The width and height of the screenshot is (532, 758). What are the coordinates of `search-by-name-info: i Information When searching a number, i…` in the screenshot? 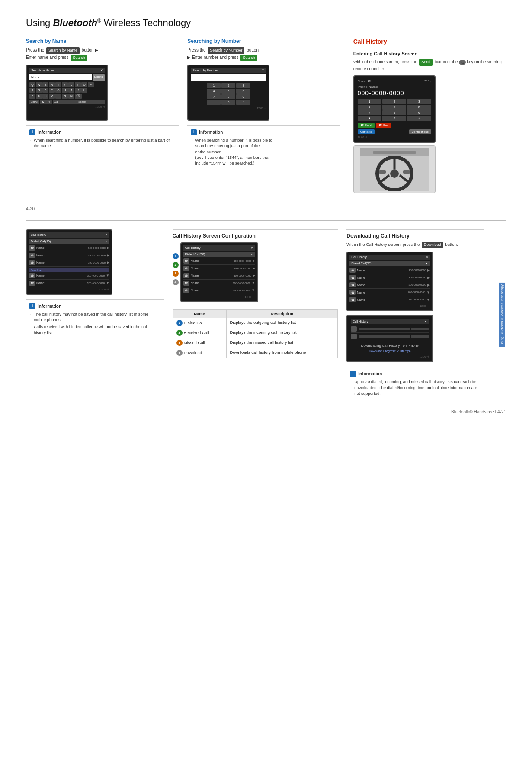 It's located at (102, 139).